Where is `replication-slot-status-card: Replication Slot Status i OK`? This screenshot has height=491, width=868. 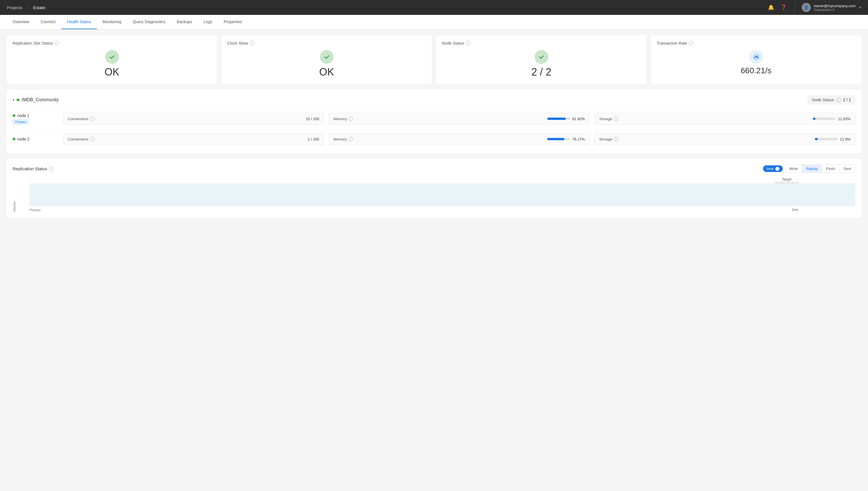 replication-slot-status-card: Replication Slot Status i OK is located at coordinates (112, 59).